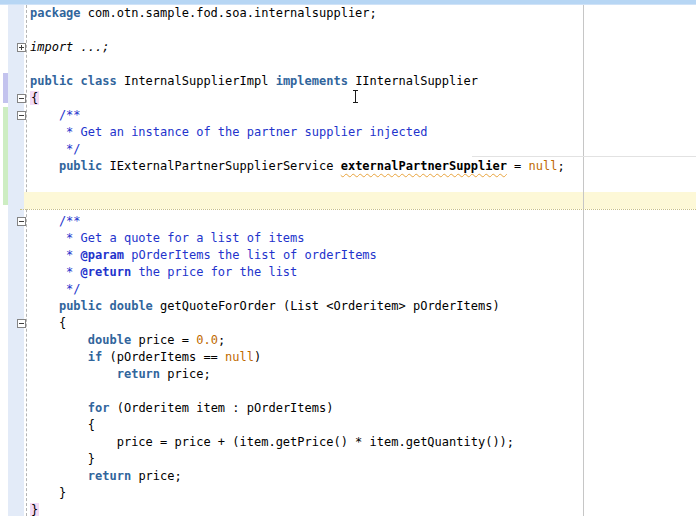 Image resolution: width=696 pixels, height=516 pixels. I want to click on code-token: =, so click(518, 166).